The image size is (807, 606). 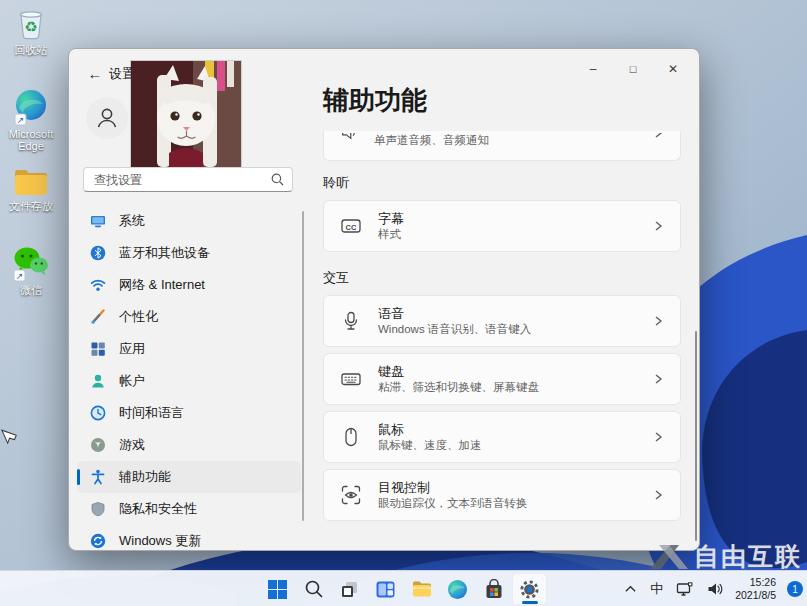 I want to click on cc-captions-icon: CC, so click(x=351, y=226).